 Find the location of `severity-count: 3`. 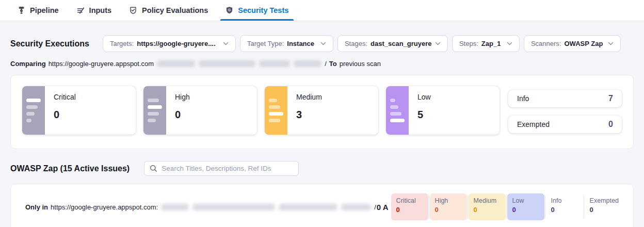

severity-count: 3 is located at coordinates (309, 115).